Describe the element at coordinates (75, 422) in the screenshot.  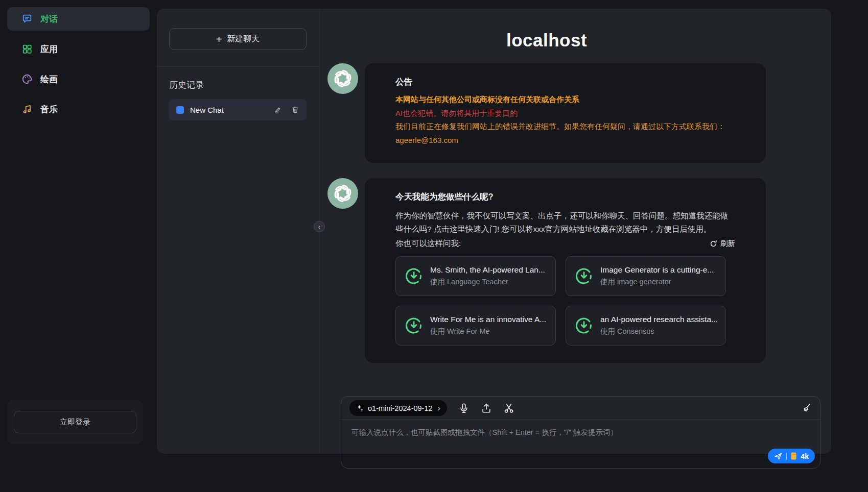
I see `login-button: 立即登录` at that location.